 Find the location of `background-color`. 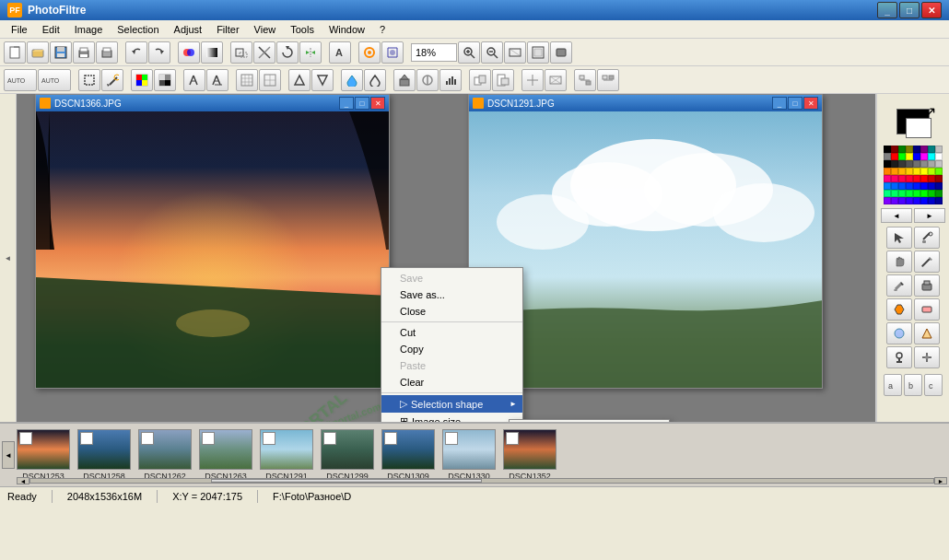

background-color is located at coordinates (919, 128).